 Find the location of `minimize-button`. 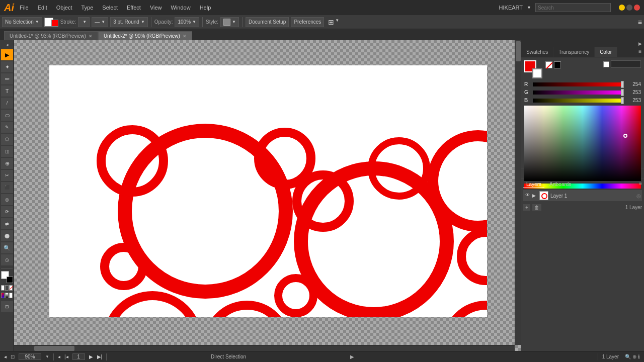

minimize-button is located at coordinates (622, 8).